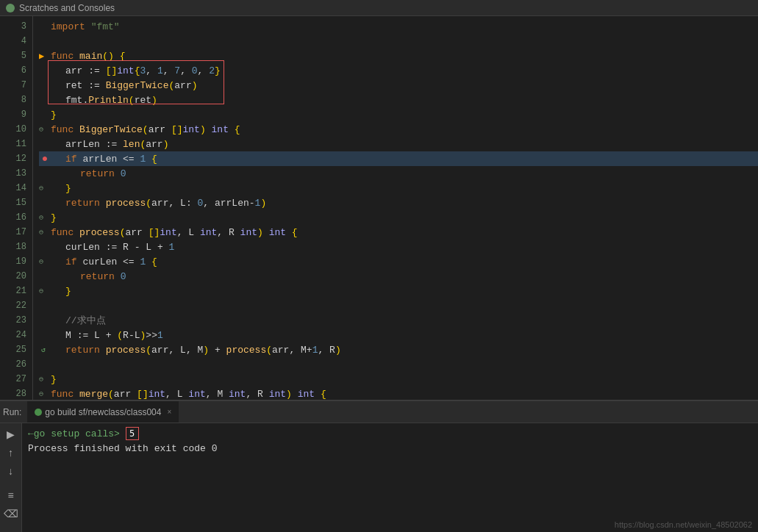 The height and width of the screenshot is (532, 758). Describe the element at coordinates (103, 412) in the screenshot. I see `run-tab-label: go build sf/newclass/class004` at that location.